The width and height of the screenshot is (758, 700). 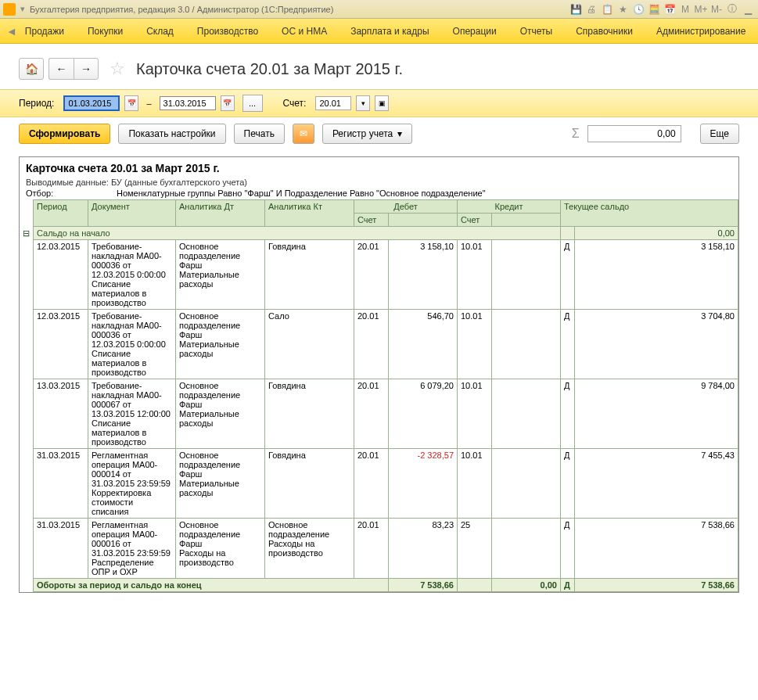 What do you see at coordinates (657, 233) in the screenshot?
I see `saldo-start-value: 0,00` at bounding box center [657, 233].